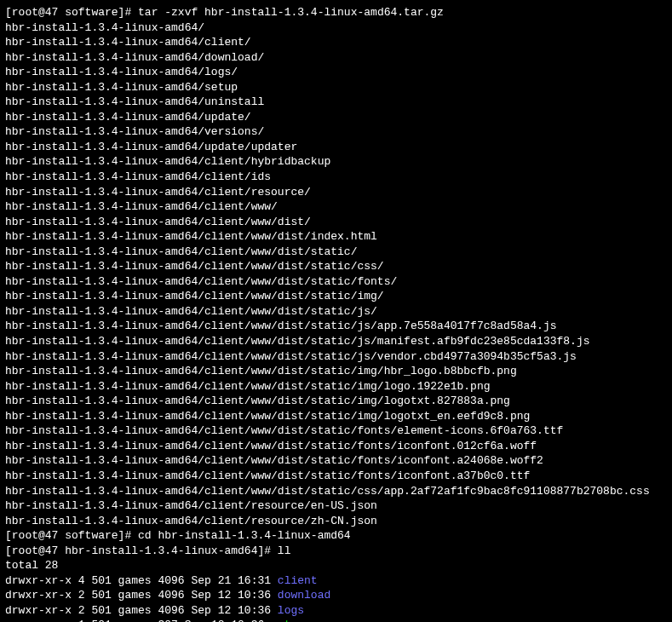 This screenshot has height=622, width=672. What do you see at coordinates (284, 550) in the screenshot?
I see `shell-command: ll` at bounding box center [284, 550].